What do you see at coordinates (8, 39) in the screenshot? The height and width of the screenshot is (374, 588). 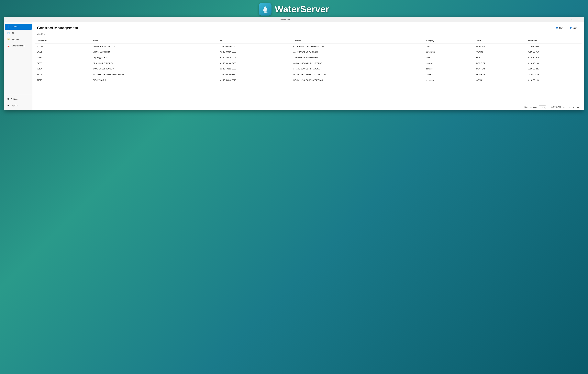 I see `payment-icon: 💳` at bounding box center [8, 39].